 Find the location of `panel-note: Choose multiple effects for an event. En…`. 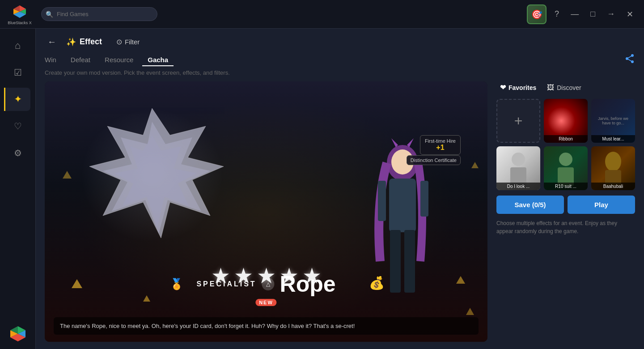

panel-note: Choose multiple effects for an event. En… is located at coordinates (566, 227).